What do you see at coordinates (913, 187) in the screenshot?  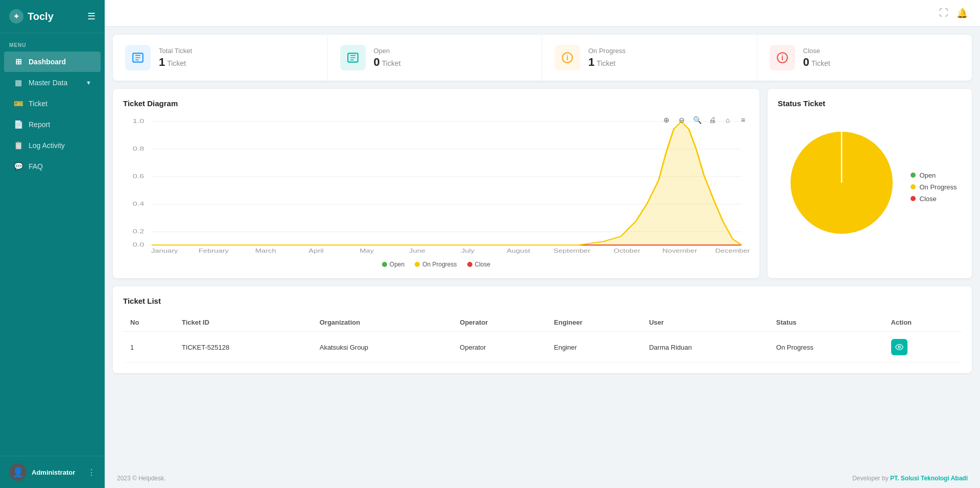 I see `pie-on-progress-dot` at bounding box center [913, 187].